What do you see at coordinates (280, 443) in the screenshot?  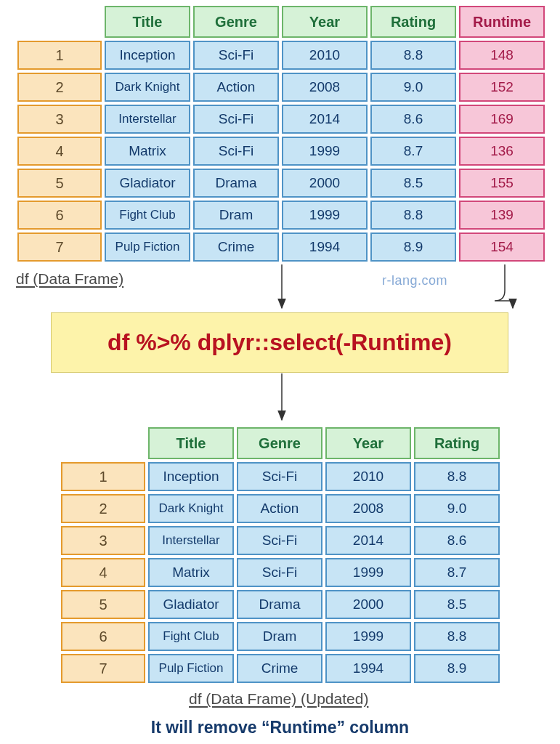 I see `table-header: TitleGenreYearRating` at bounding box center [280, 443].